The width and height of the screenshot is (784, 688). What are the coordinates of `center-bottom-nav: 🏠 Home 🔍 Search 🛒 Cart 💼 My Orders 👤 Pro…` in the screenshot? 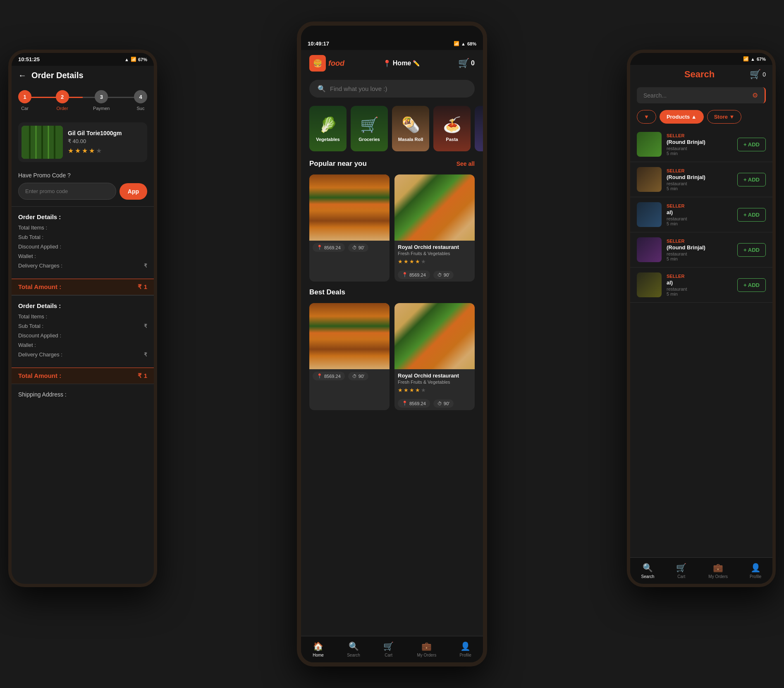 It's located at (392, 649).